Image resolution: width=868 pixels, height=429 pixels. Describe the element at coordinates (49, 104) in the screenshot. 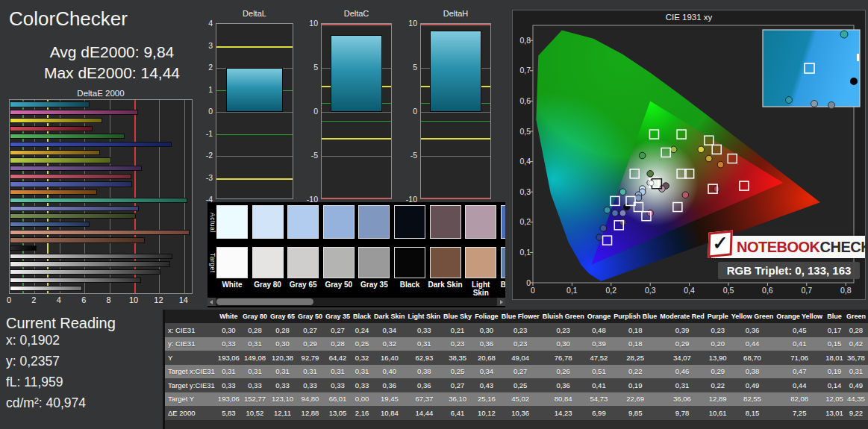

I see `de-bar-cyan` at that location.